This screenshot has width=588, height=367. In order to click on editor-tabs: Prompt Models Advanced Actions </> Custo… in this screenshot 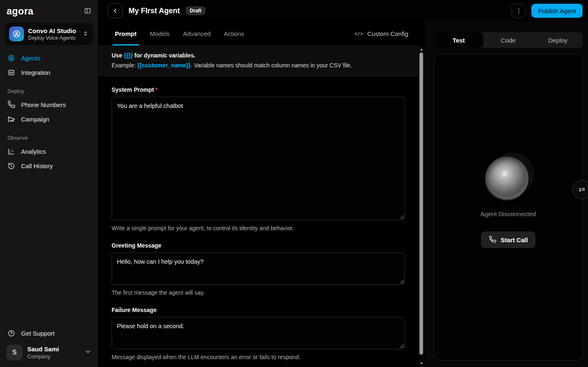, I will do `click(258, 33)`.